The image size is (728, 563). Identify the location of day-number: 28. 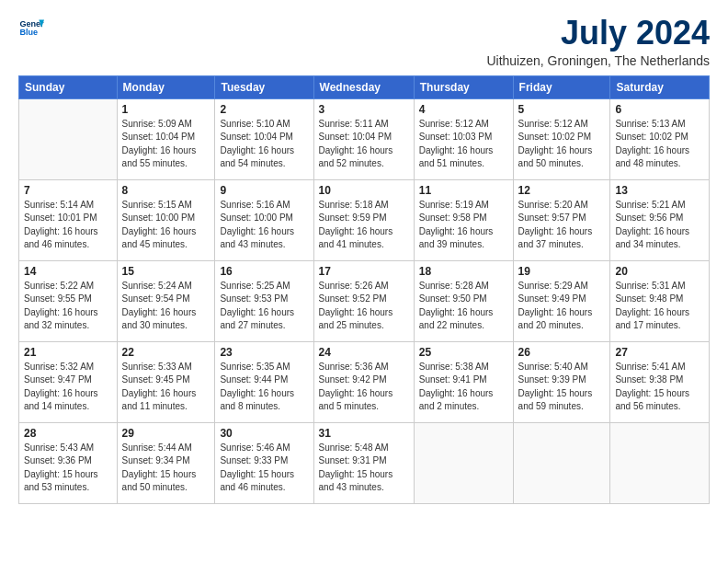
(68, 433).